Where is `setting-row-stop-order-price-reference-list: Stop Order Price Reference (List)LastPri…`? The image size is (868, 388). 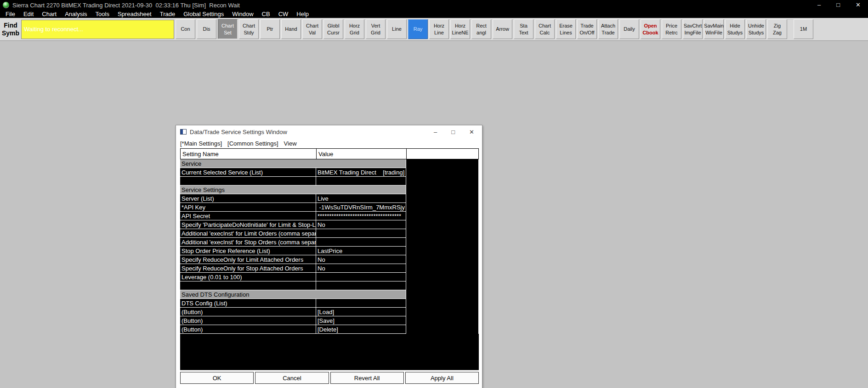 setting-row-stop-order-price-reference-list: Stop Order Price Reference (List)LastPri… is located at coordinates (329, 251).